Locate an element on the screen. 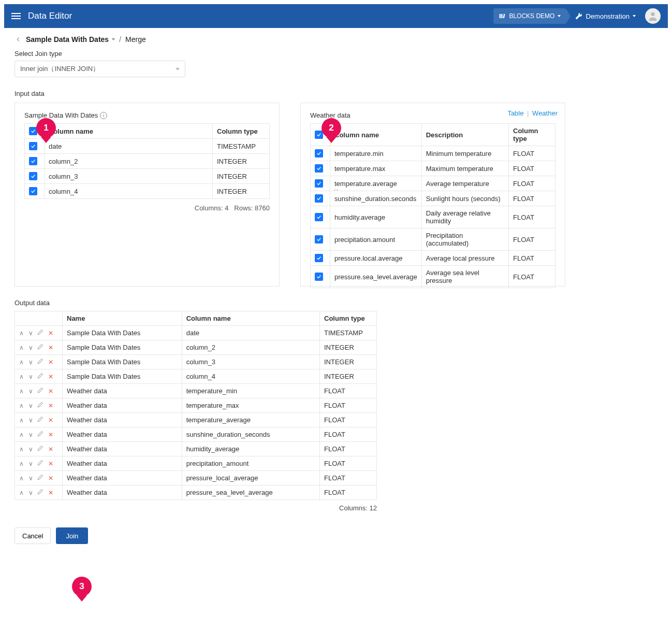 The image size is (672, 629). out-col: pressure_sea_level_average is located at coordinates (251, 493).